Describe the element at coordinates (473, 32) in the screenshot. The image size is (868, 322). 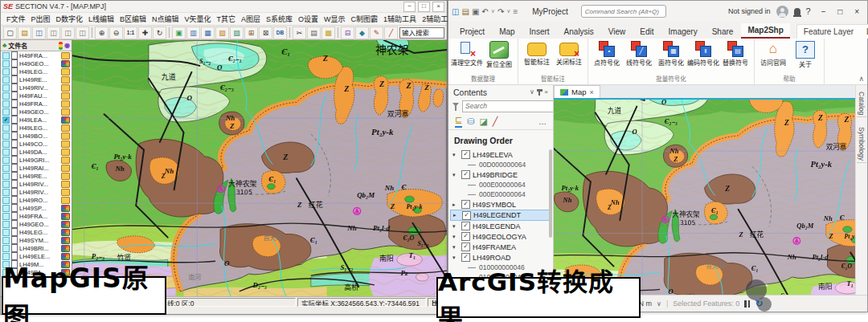
I see `ribbon-tab-project: Project` at that location.